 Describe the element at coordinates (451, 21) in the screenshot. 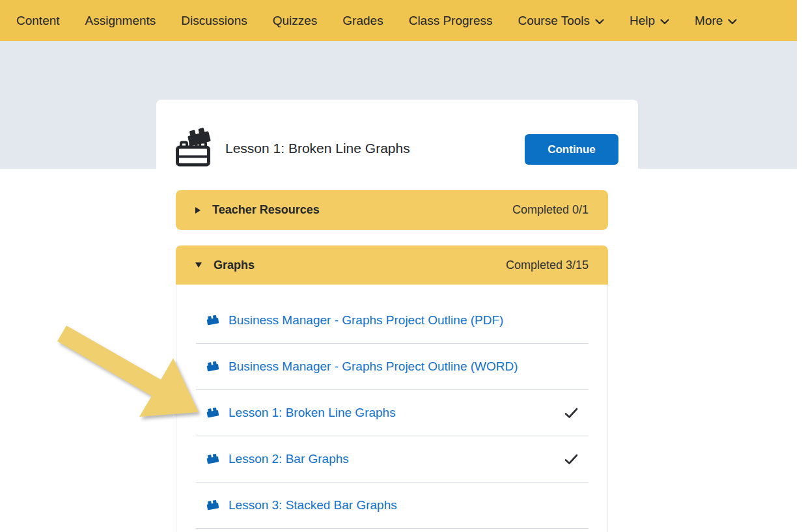

I see `nav-label: Class Progress` at that location.